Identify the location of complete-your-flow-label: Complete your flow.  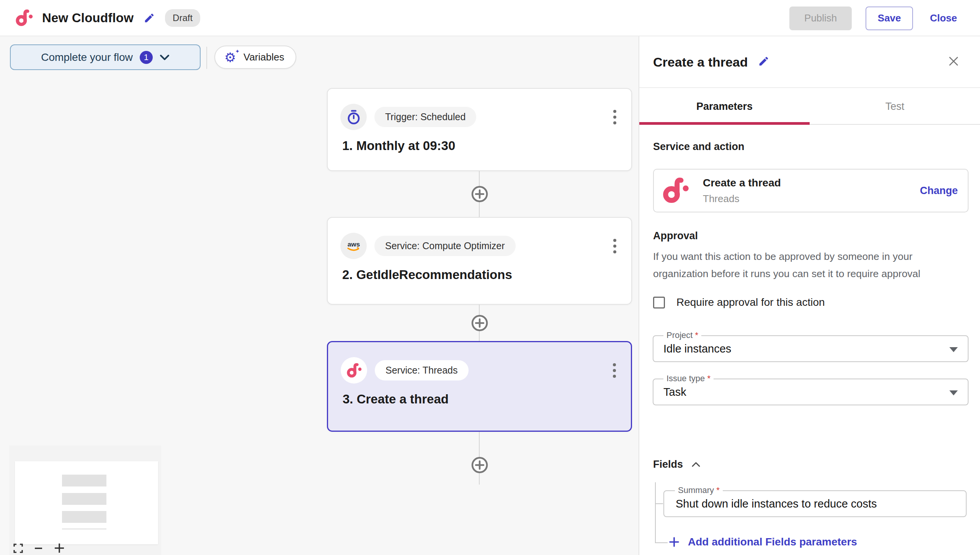
(87, 57).